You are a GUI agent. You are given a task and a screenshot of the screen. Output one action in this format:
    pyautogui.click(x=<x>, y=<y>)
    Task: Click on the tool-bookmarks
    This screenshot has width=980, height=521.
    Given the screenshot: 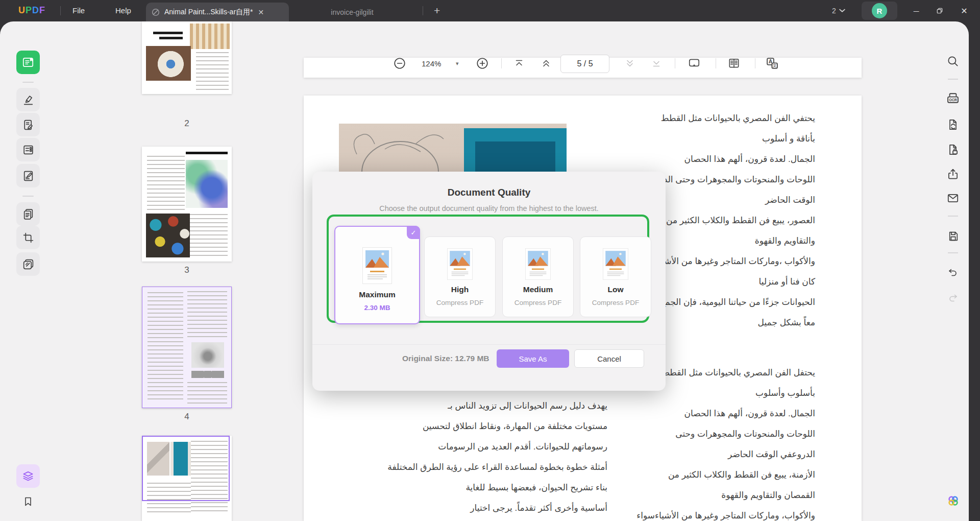 What is the action you would take?
    pyautogui.click(x=28, y=502)
    